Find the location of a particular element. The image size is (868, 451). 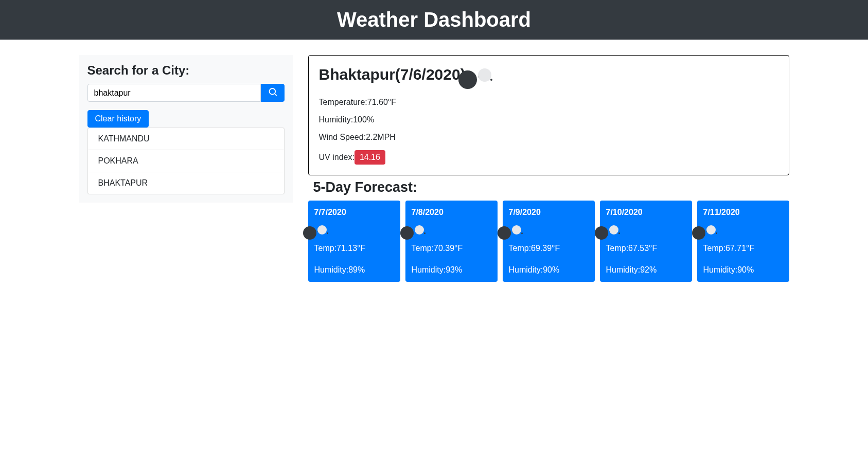

search-button is located at coordinates (273, 93).